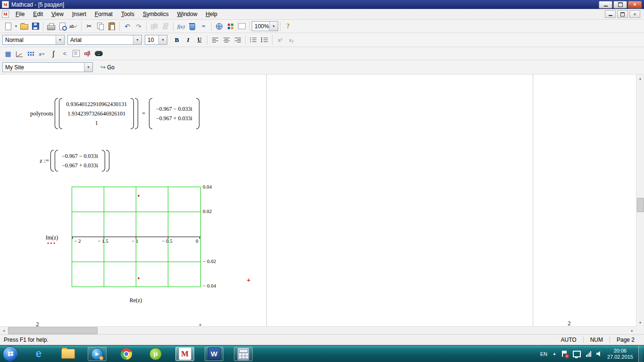  I want to click on clock: 20:06 27.02.2015, so click(620, 354).